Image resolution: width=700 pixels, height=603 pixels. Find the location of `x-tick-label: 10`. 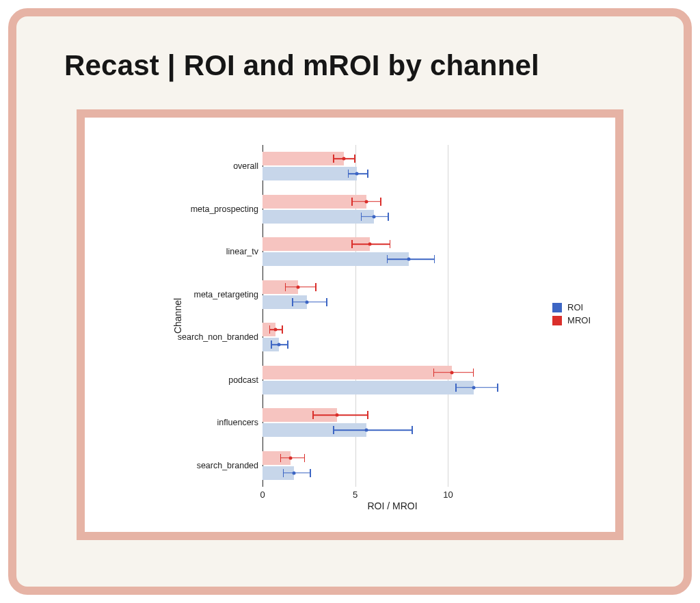

x-tick-label: 10 is located at coordinates (448, 495).